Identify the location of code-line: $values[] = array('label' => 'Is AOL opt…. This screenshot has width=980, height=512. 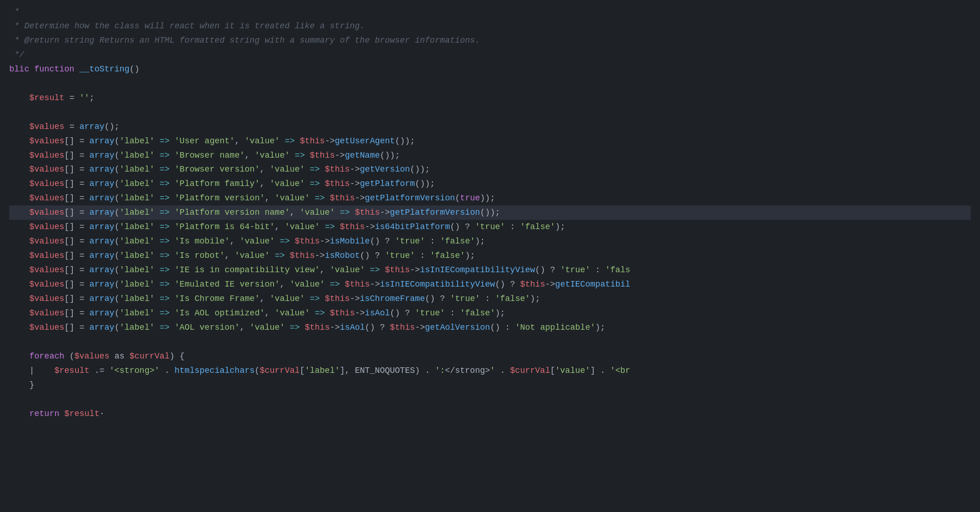
(490, 314).